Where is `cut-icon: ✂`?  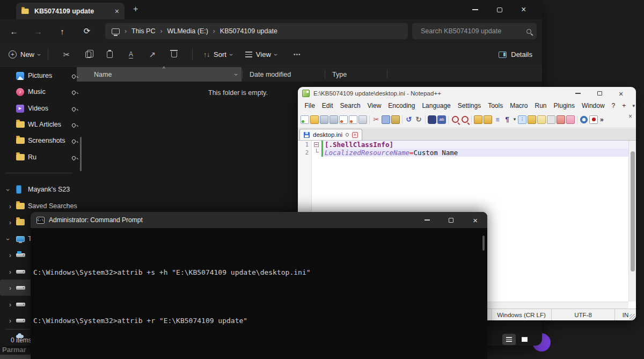 cut-icon: ✂ is located at coordinates (376, 120).